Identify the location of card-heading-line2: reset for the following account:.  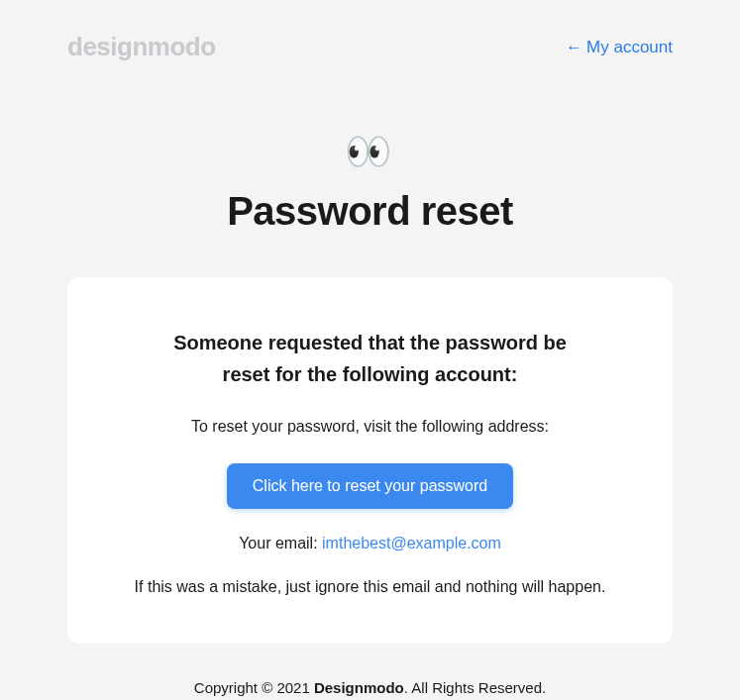
(370, 374).